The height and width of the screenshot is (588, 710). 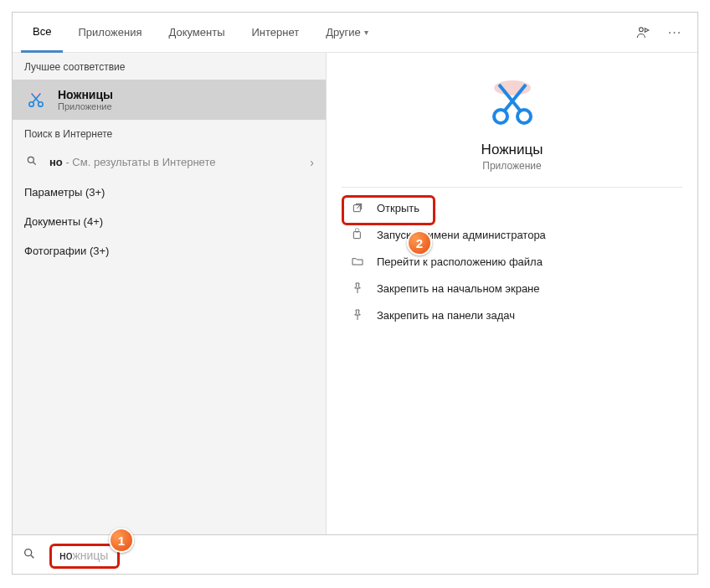 I want to click on action-label: Открыть, so click(x=399, y=208).